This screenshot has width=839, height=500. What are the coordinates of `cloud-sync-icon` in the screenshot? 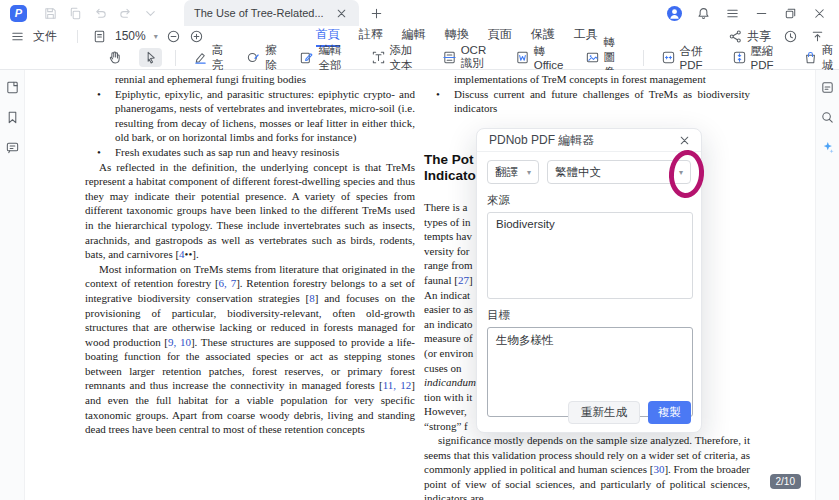 It's located at (790, 36).